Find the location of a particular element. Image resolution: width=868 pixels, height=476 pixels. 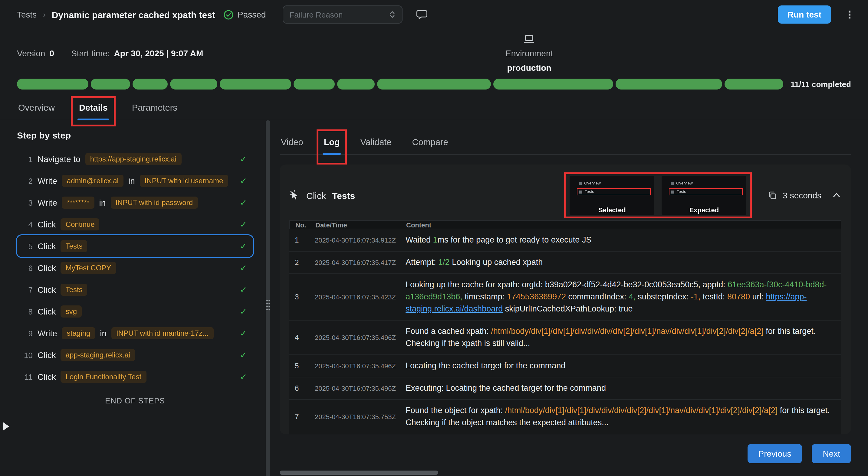

panel-resizer is located at coordinates (268, 298).